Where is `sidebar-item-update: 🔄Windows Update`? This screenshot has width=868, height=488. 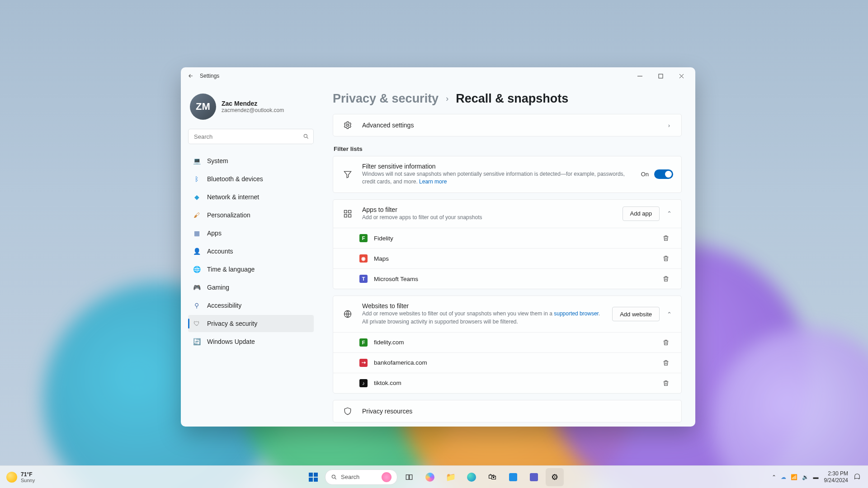 sidebar-item-update: 🔄Windows Update is located at coordinates (251, 342).